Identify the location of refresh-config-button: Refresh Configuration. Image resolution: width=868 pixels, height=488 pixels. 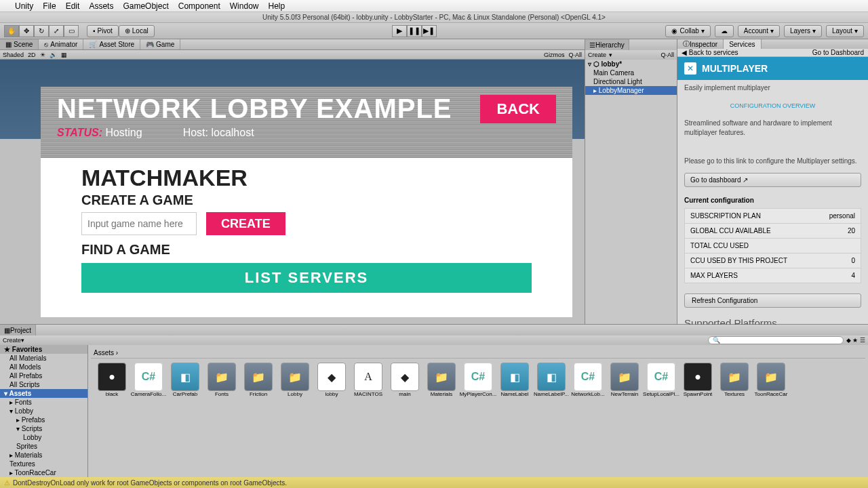
(773, 301).